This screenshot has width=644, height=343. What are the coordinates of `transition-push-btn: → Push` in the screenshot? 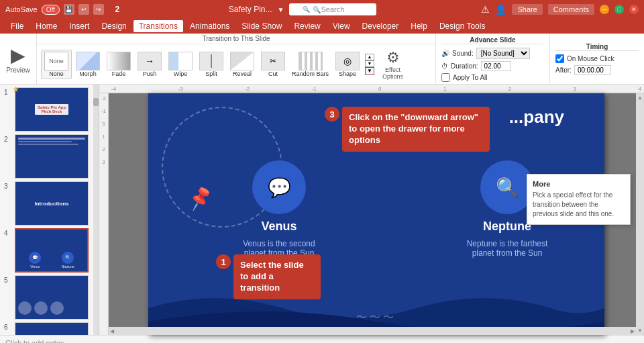 It's located at (150, 64).